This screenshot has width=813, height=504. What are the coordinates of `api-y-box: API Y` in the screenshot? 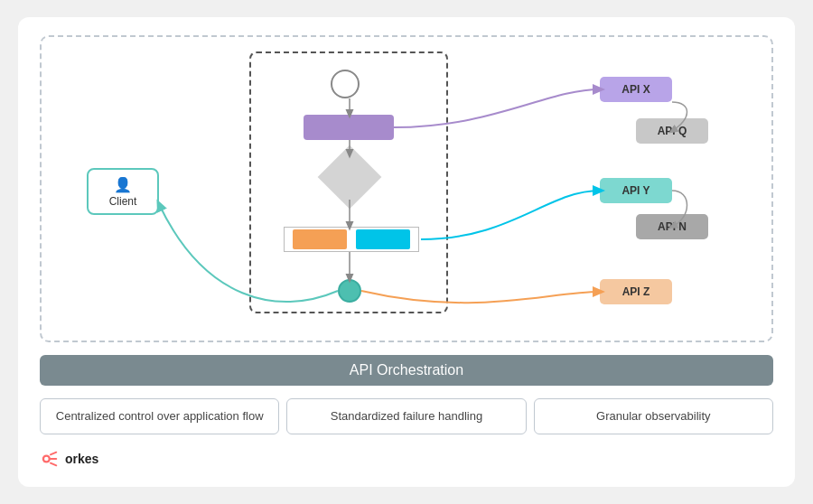 It's located at (636, 191).